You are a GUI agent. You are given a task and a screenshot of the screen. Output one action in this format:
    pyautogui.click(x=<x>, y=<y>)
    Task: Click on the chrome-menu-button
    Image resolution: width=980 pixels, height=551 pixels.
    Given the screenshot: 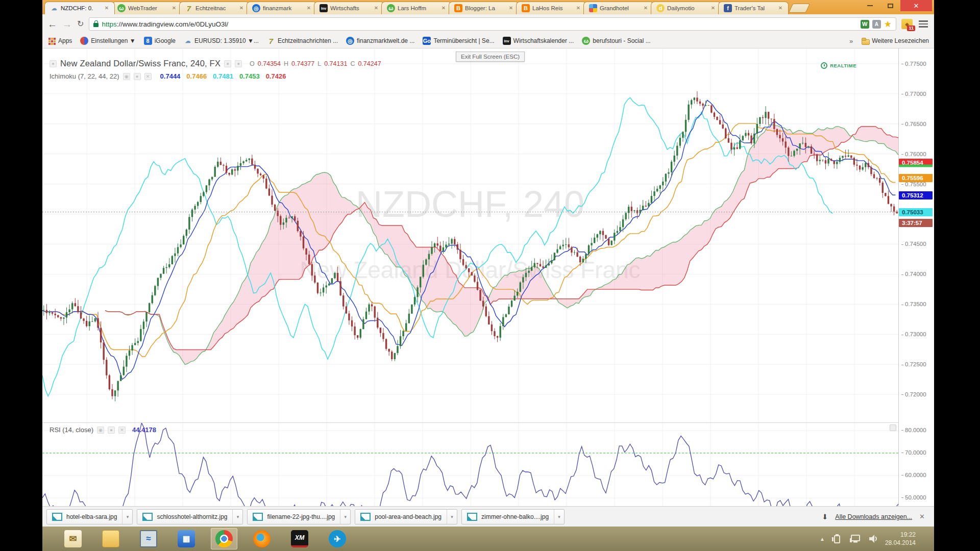 What is the action you would take?
    pyautogui.click(x=923, y=24)
    